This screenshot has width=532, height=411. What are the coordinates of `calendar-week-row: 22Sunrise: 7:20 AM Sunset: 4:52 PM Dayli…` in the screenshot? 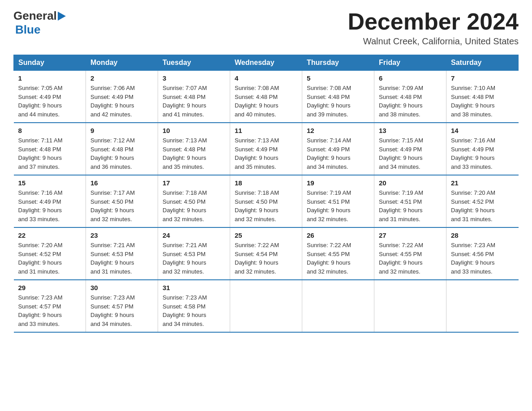 It's located at (266, 253).